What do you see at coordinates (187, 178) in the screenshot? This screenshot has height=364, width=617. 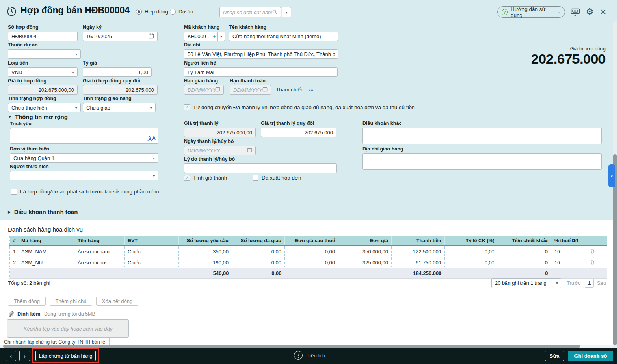 I see `tinh-gia-thanh-checkbox: ✓` at bounding box center [187, 178].